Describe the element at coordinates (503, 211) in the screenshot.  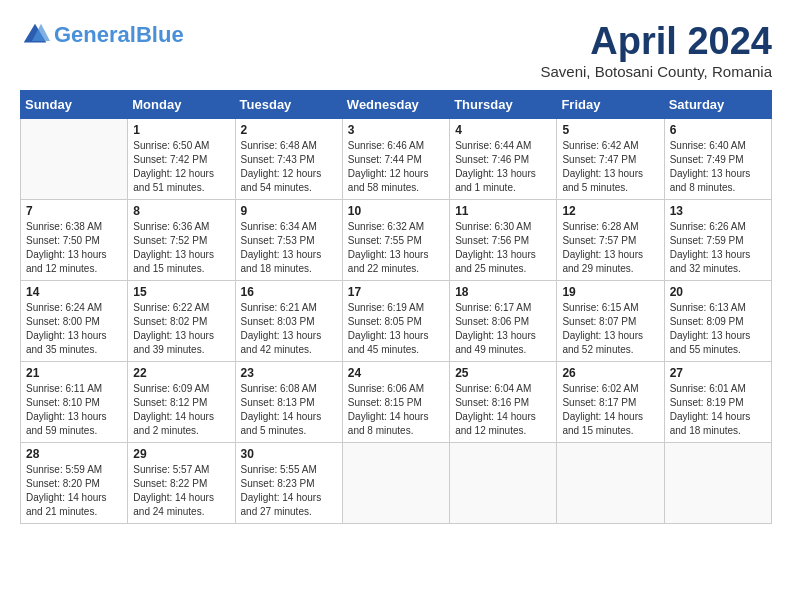
I see `day-number: 11` at that location.